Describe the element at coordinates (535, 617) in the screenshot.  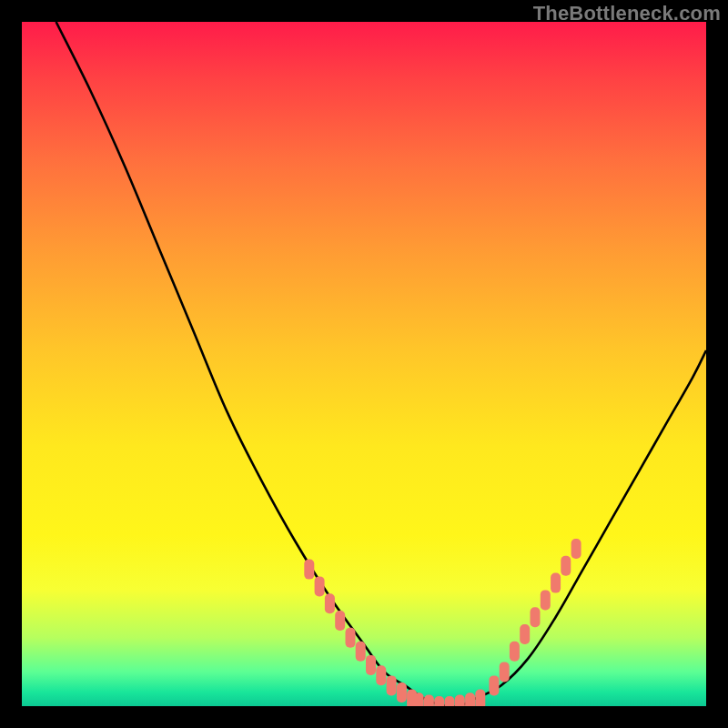
I see `marker-cluster-right` at that location.